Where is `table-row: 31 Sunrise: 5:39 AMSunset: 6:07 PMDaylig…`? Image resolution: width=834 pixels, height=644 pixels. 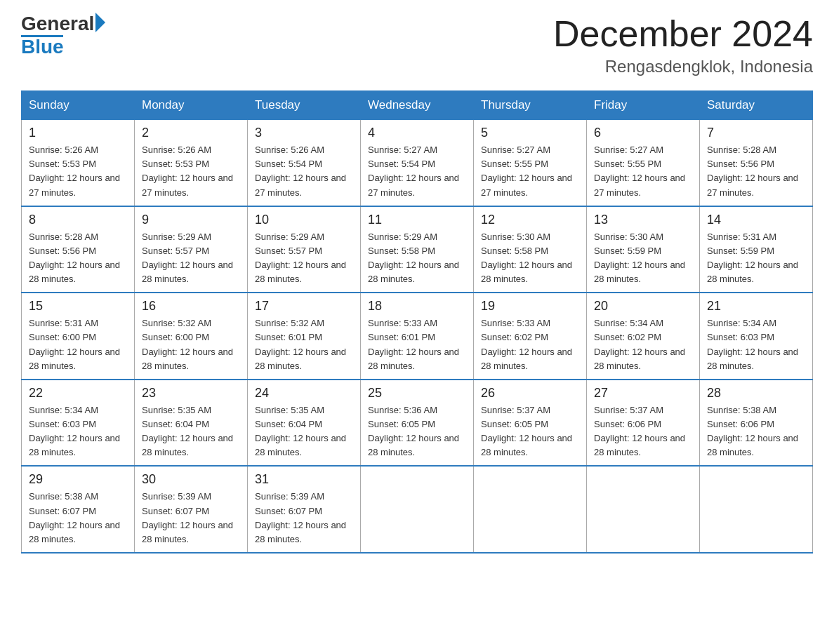
table-row: 31 Sunrise: 5:39 AMSunset: 6:07 PMDaylig… is located at coordinates (305, 509).